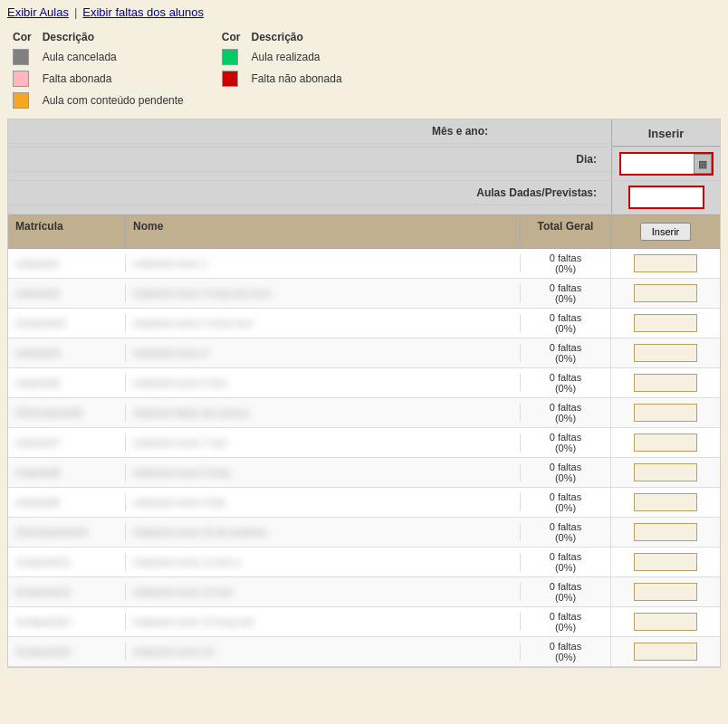  What do you see at coordinates (21, 100) in the screenshot?
I see `color-pendente-icon` at bounding box center [21, 100].